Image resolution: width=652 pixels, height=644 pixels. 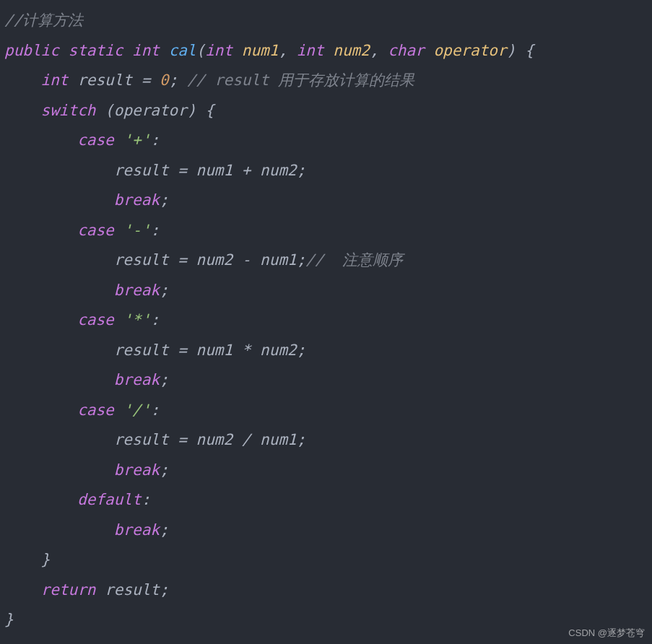 I want to click on op-slash: /, so click(x=247, y=440).